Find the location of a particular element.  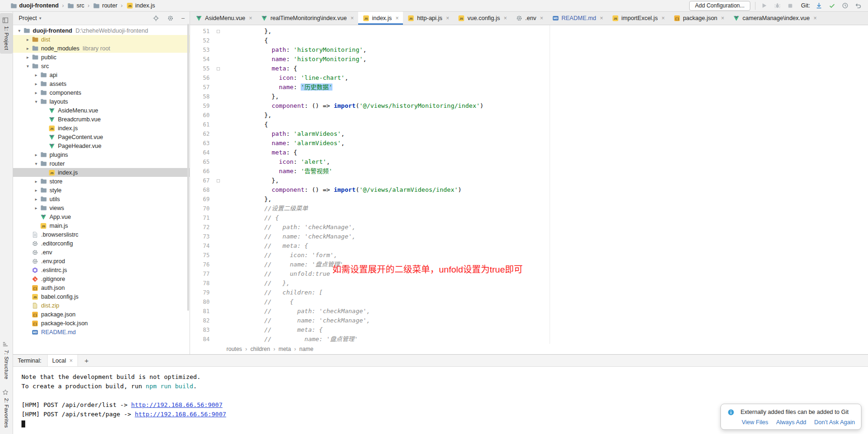

notification-action-always-add: Always Add is located at coordinates (791, 422).